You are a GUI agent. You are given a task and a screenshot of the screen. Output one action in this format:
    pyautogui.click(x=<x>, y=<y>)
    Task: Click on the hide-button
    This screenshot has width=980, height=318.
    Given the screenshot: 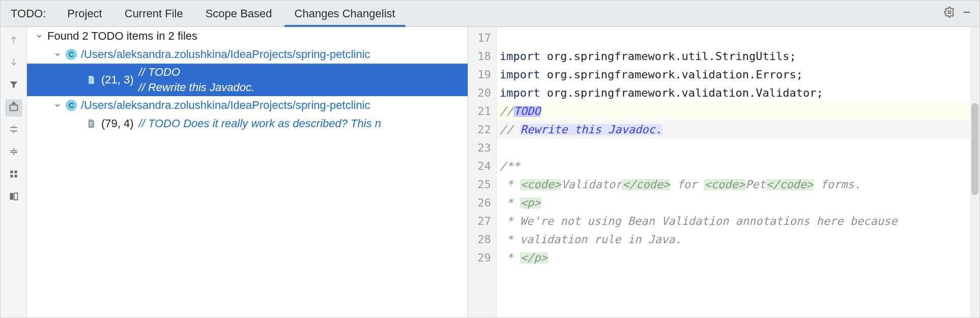 What is the action you would take?
    pyautogui.click(x=967, y=14)
    